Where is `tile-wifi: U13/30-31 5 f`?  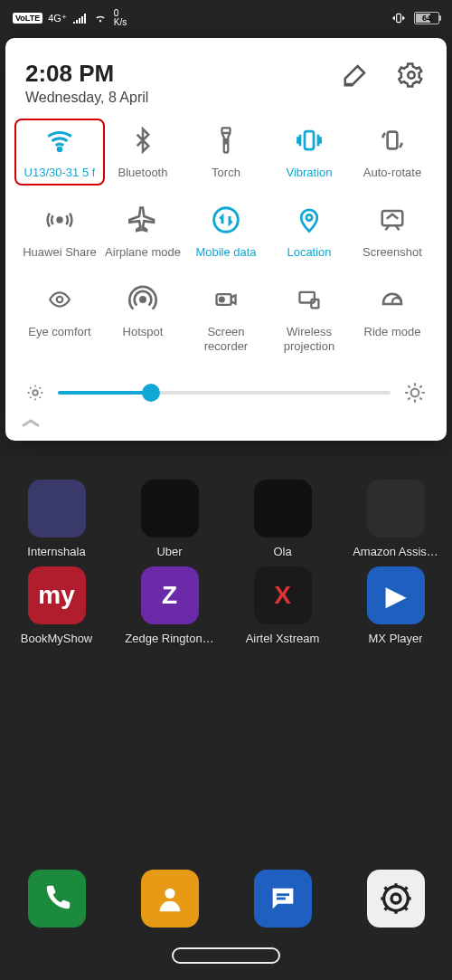 tile-wifi: U13/30-31 5 f is located at coordinates (60, 152).